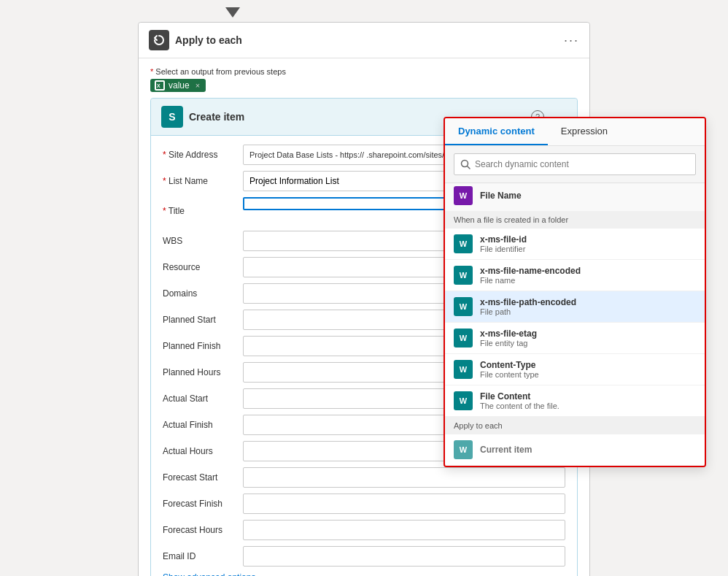 The image size is (728, 576). What do you see at coordinates (582, 164) in the screenshot?
I see `dynamic-search-input` at bounding box center [582, 164].